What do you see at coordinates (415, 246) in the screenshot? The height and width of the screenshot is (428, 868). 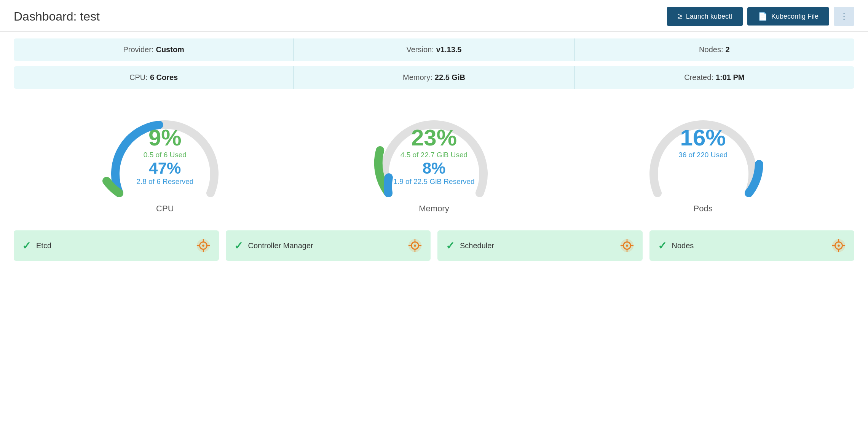 I see `controller-manager-grafana-icon` at bounding box center [415, 246].